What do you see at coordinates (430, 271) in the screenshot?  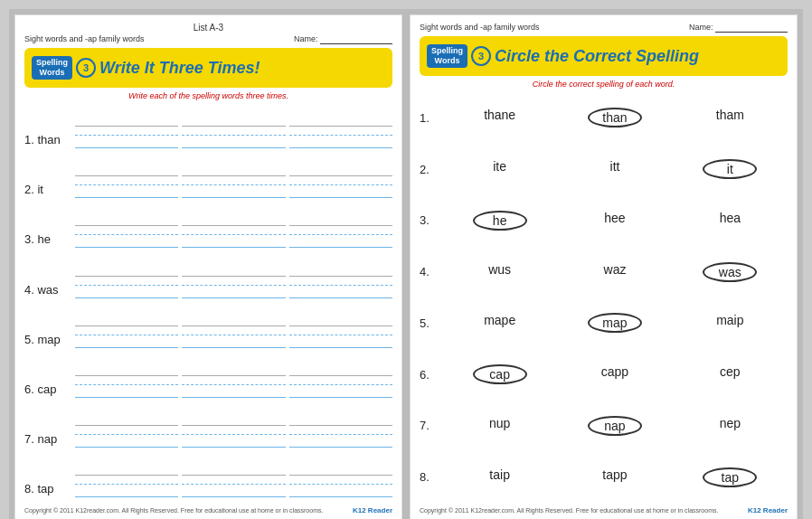 I see `circle-num: 4.` at bounding box center [430, 271].